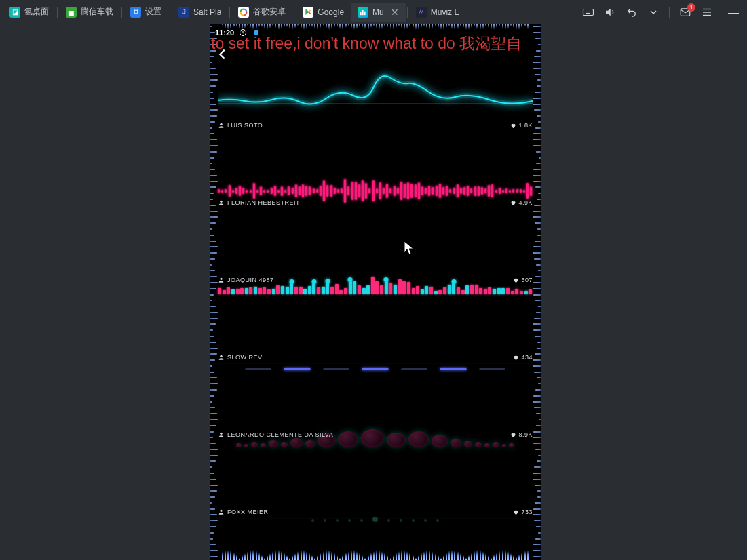 This screenshot has width=747, height=560. I want to click on google-icon, so click(244, 12).